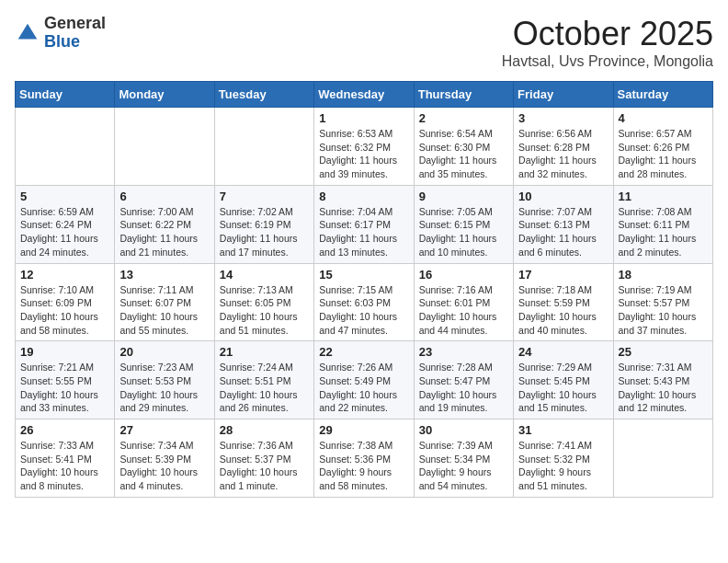 This screenshot has height=563, width=728. I want to click on day-info: Sunrise: 7:19 AM Sunset: 5:57 PM Dayligh…, so click(664, 311).